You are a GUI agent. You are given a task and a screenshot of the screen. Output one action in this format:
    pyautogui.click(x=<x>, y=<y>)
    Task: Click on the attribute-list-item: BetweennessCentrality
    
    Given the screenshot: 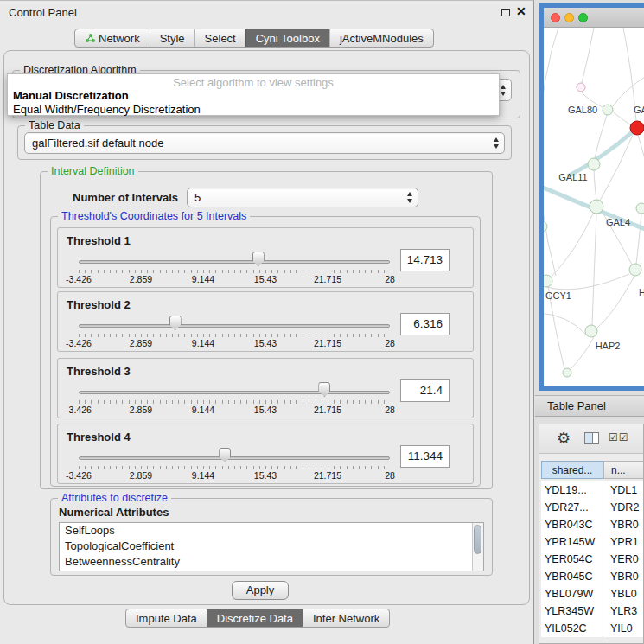 What is the action you would take?
    pyautogui.click(x=271, y=562)
    